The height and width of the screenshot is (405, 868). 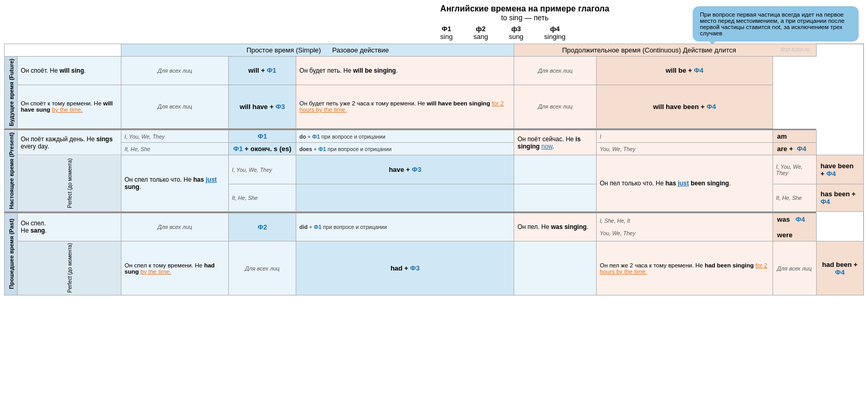 I want to click on past-label-outer: Прошедшее время (Past), so click(x=11, y=254).